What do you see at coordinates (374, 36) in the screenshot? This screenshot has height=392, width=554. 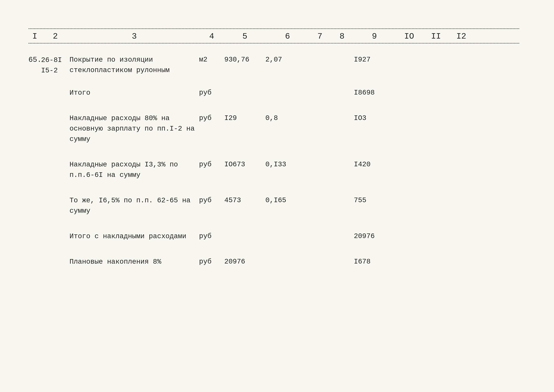 I see `col-header-9: 9` at bounding box center [374, 36].